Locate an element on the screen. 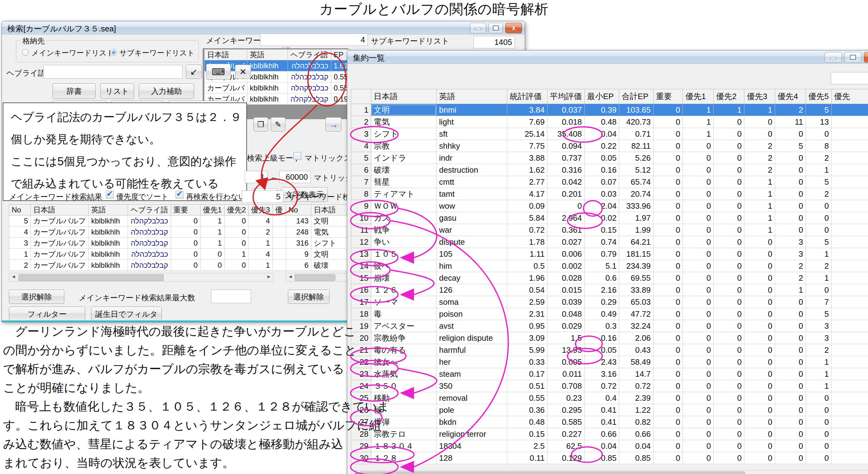 This screenshot has width=868, height=474. table-row: 4カーブルバルフkblblkhlhקבלבלכהלה0102 is located at coordinates (149, 232).